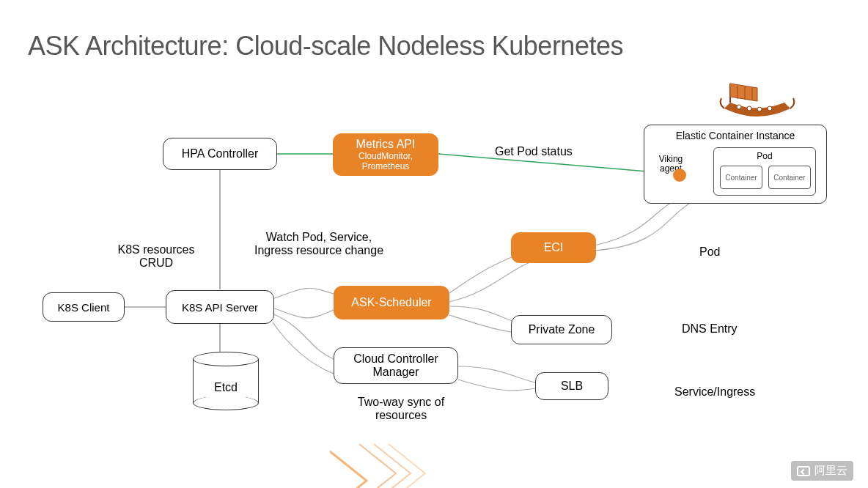  Describe the element at coordinates (553, 248) in the screenshot. I see `eci-node: ECI` at that location.